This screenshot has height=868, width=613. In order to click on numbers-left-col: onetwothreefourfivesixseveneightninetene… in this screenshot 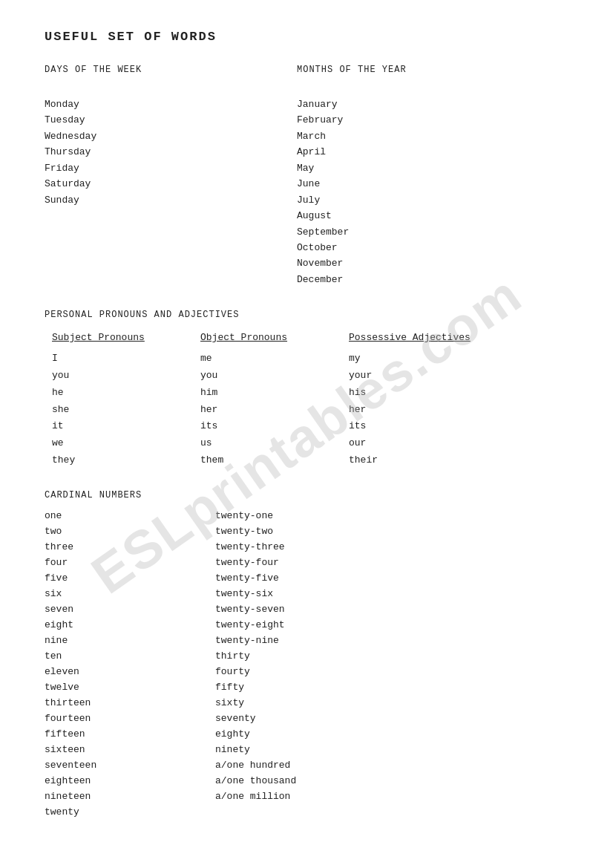, I will do `click(130, 664)`.